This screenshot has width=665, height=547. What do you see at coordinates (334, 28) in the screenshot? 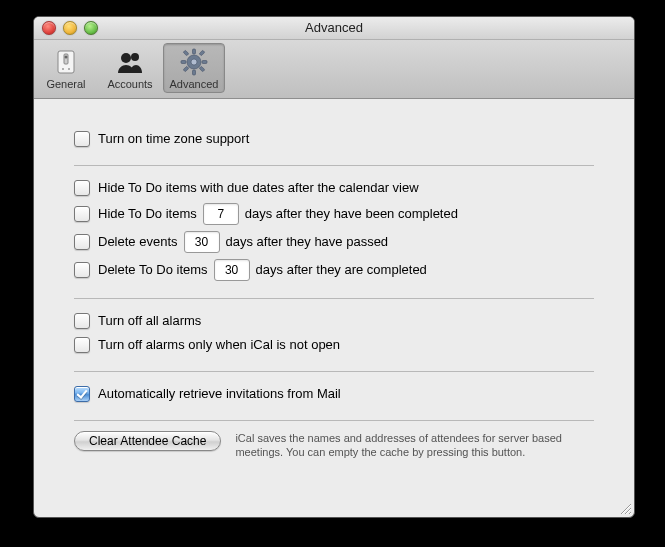
I see `window-title: Advanced` at bounding box center [334, 28].